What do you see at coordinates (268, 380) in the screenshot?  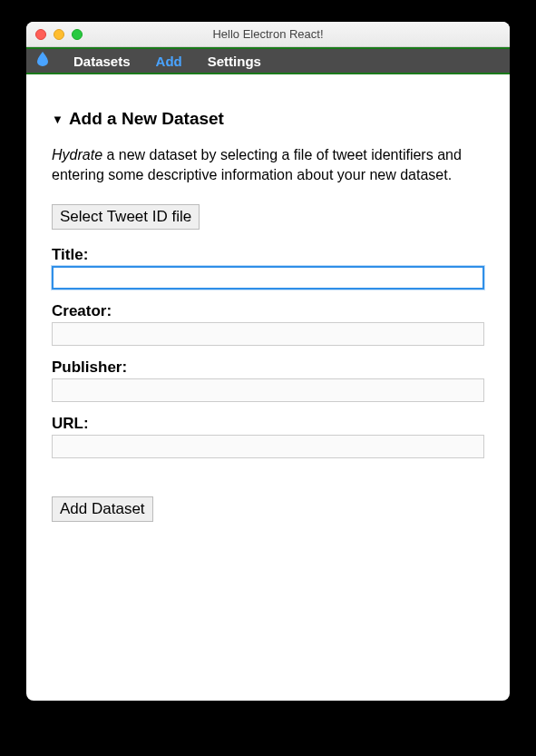 I see `field-publisher: Publisher:` at bounding box center [268, 380].